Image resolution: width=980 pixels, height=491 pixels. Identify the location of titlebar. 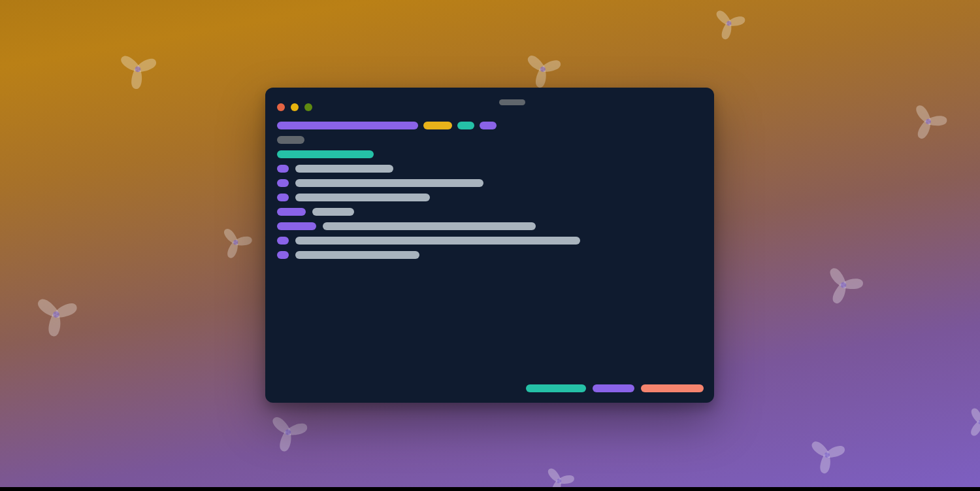
(490, 103).